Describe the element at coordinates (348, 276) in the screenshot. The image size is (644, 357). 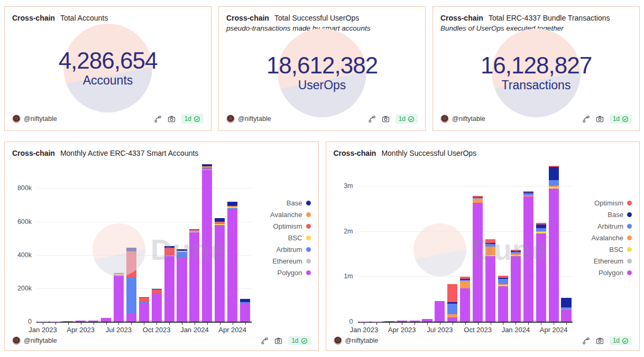
I see `y-tick-label: 1m` at that location.